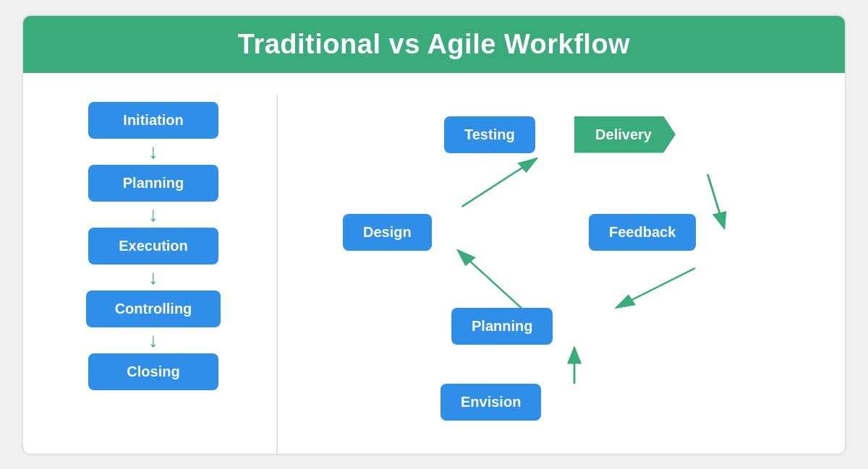 The height and width of the screenshot is (469, 868). Describe the element at coordinates (388, 233) in the screenshot. I see `agile-node-design: Design` at that location.